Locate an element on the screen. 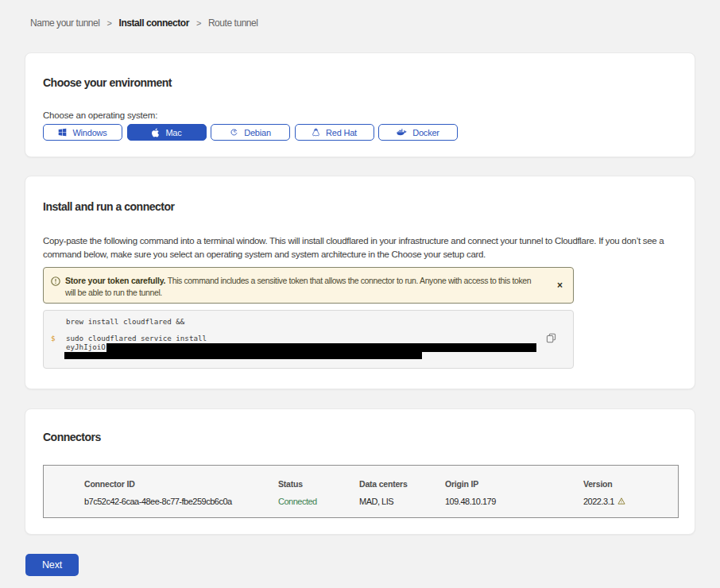 The width and height of the screenshot is (720, 588). breadcrumb-route-tunnel: Route tunnel is located at coordinates (234, 23).